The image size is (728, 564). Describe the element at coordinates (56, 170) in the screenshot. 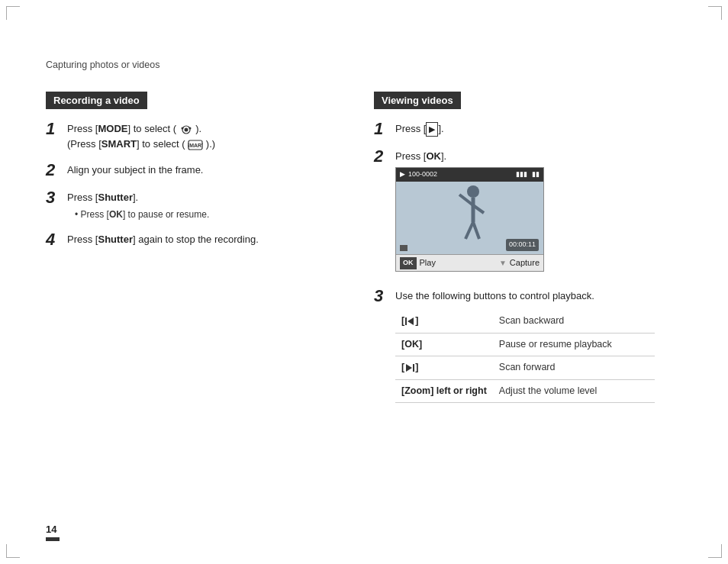

I see `step-number-2: 2` at that location.